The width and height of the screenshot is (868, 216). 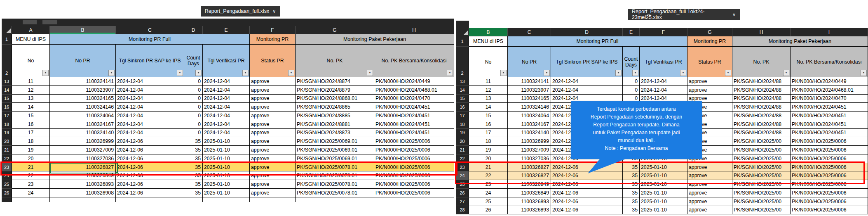 What do you see at coordinates (240, 11) in the screenshot?
I see `left-file-tab: Report_Pengadaan_full.xlsx ∨` at bounding box center [240, 11].